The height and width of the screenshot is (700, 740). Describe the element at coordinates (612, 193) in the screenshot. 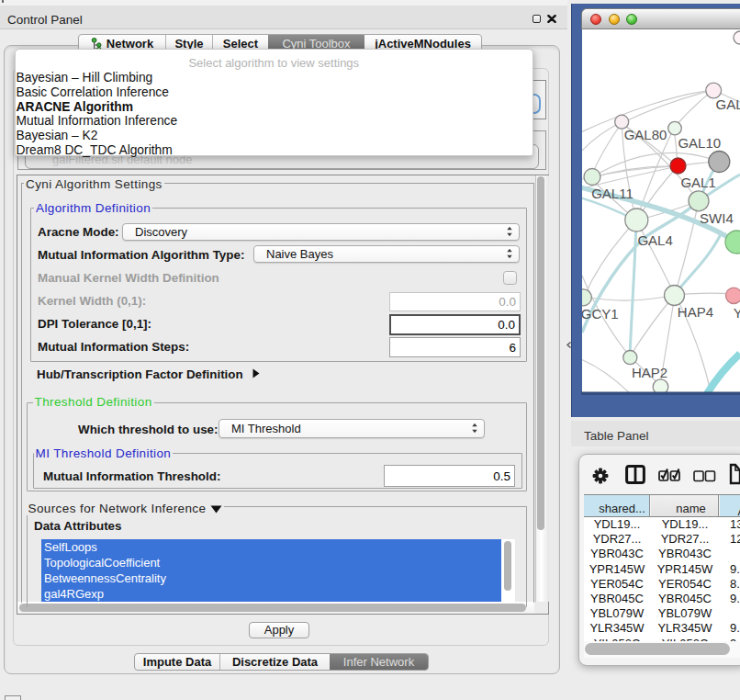

I see `svg-text: GAL11` at that location.